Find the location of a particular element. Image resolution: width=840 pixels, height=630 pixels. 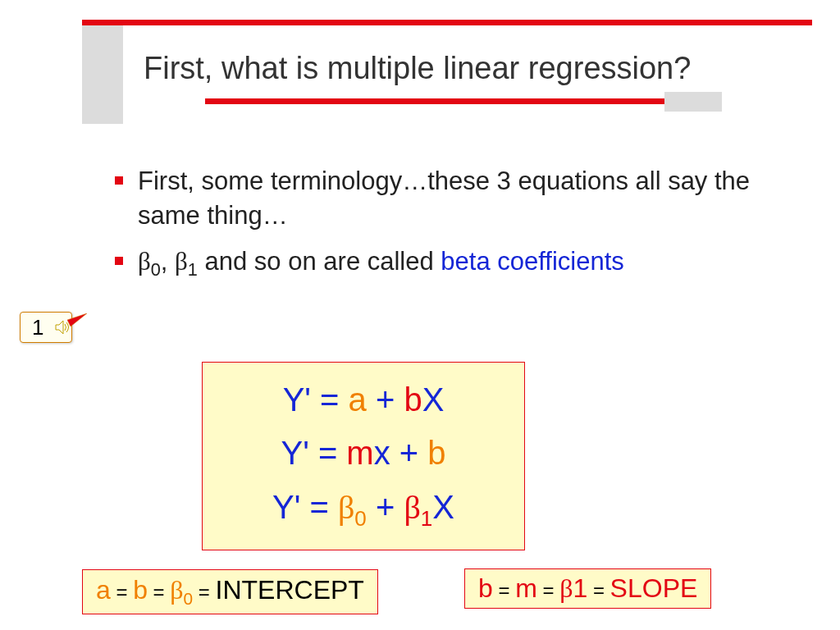

bullet-2-text: β0, β1 and so on are called beta coeffic… is located at coordinates (381, 262).